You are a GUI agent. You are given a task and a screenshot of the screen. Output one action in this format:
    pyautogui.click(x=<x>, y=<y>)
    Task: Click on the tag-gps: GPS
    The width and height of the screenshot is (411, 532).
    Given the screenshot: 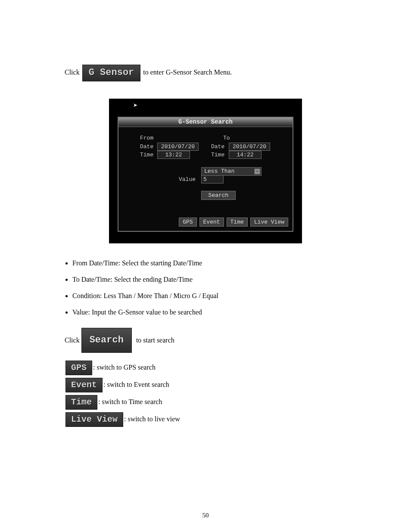 What is the action you would take?
    pyautogui.click(x=79, y=368)
    